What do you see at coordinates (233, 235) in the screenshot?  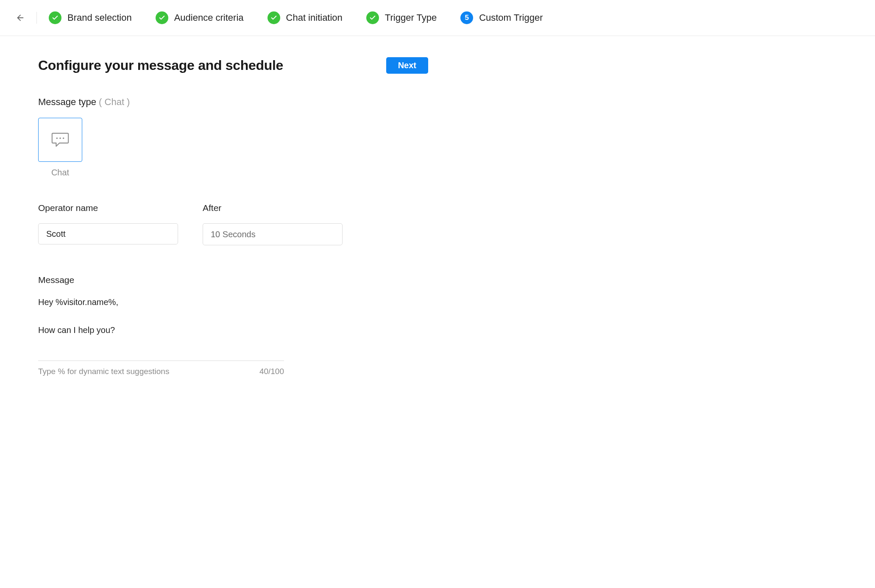 I see `after-value: 10 Seconds` at bounding box center [233, 235].